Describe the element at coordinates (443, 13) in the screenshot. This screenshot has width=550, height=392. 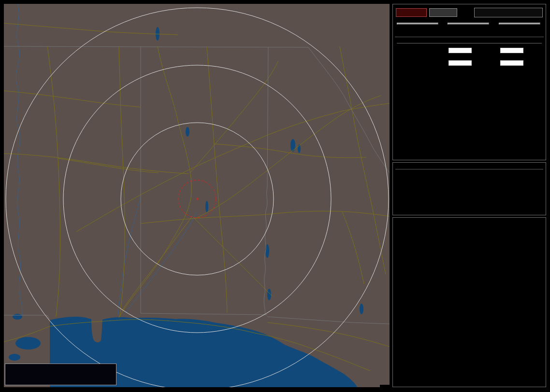
I see `noise-mode-button` at that location.